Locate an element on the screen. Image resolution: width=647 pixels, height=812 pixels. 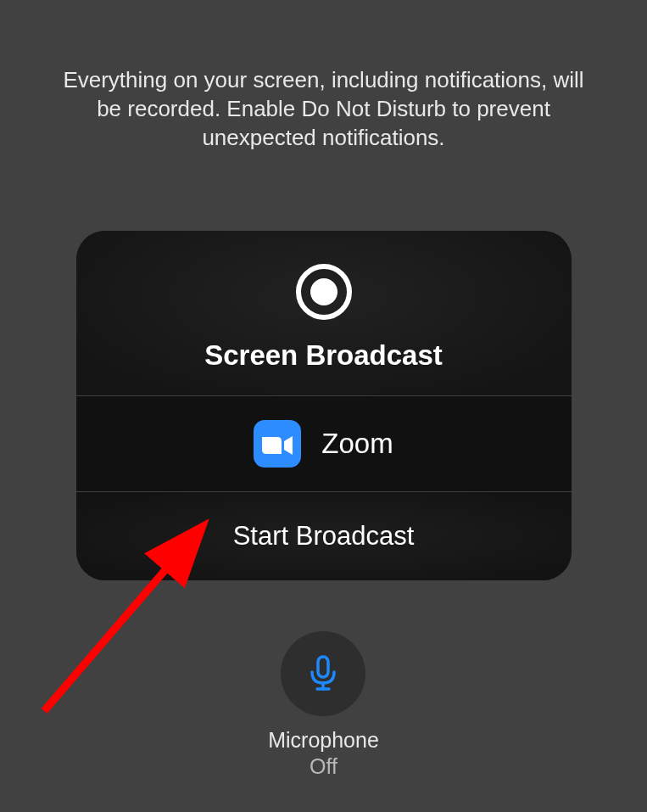
zoom-app-icon is located at coordinates (277, 444).